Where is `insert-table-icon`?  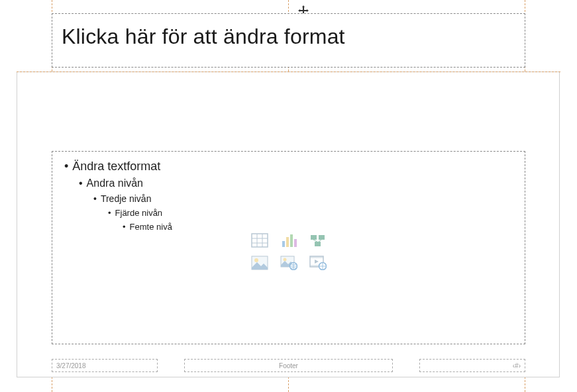 insert-table-icon is located at coordinates (260, 240).